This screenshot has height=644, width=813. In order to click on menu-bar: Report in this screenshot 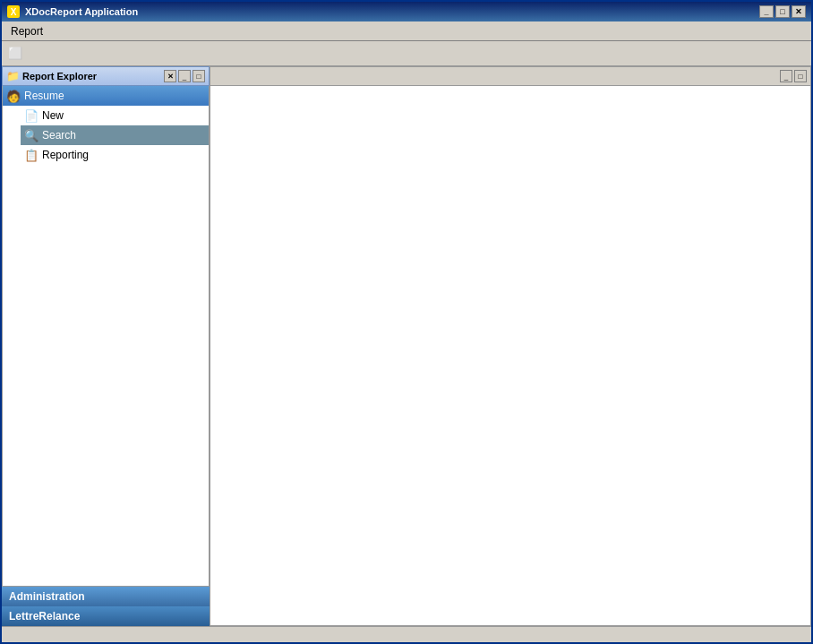, I will do `click(406, 31)`.